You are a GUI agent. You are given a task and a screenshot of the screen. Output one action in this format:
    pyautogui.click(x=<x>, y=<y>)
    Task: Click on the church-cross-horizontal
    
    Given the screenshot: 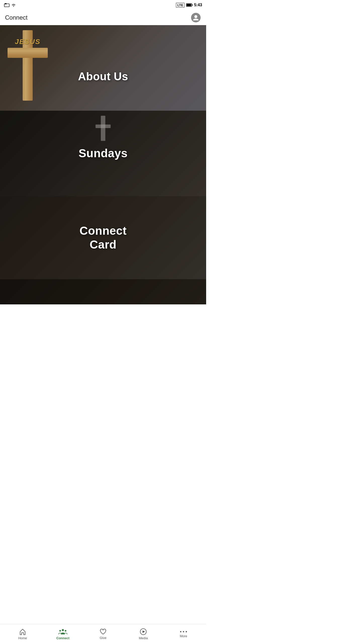 What is the action you would take?
    pyautogui.click(x=103, y=126)
    